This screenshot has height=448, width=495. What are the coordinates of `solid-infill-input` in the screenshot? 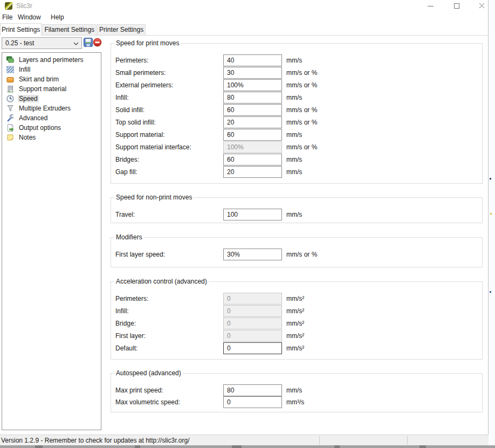 It's located at (252, 110).